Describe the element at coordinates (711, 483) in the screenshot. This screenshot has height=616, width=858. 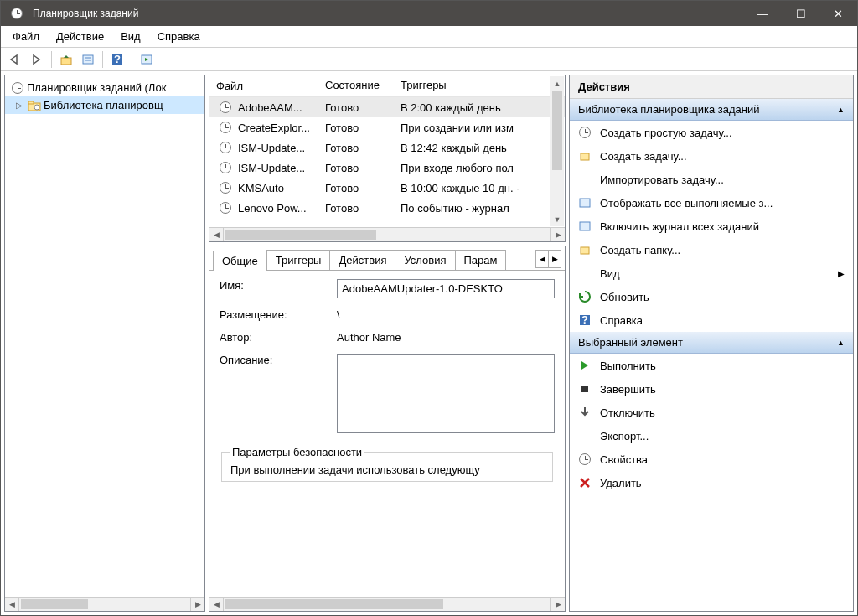
I see `action-item: Удалить` at that location.